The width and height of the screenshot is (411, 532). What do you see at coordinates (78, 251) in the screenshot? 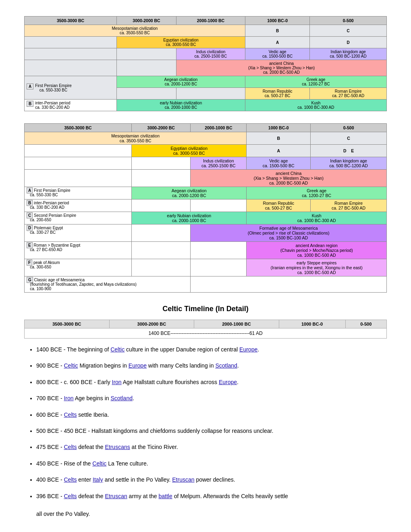
I see `legend-e-cell: E Roman > Byzantine Egypt ca. 27 BC-650 …` at bounding box center [78, 251].